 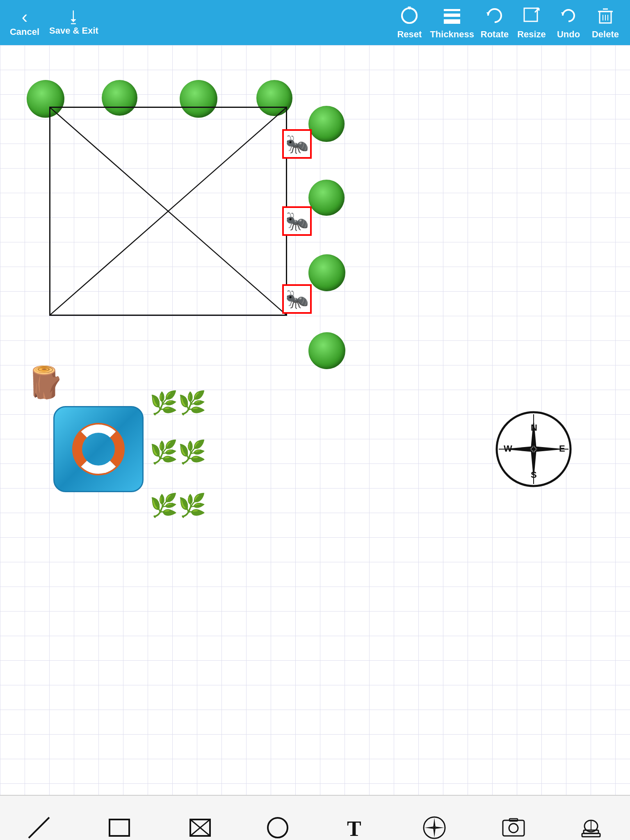 What do you see at coordinates (514, 828) in the screenshot?
I see `photo-tool-button: Photo` at bounding box center [514, 828].